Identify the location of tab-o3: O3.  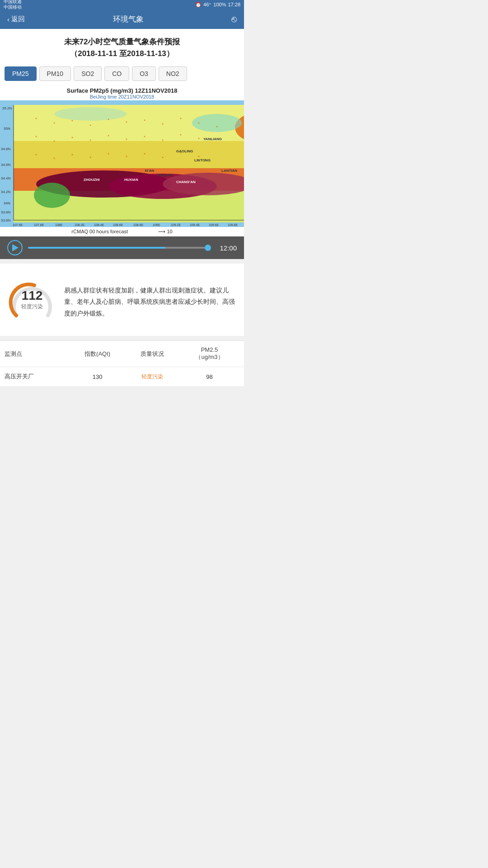
(144, 74).